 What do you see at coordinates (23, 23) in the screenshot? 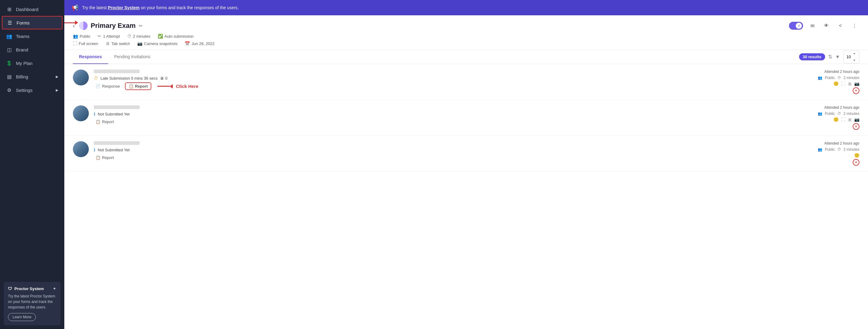
I see `sidebar-item-label: Forms` at bounding box center [23, 23].